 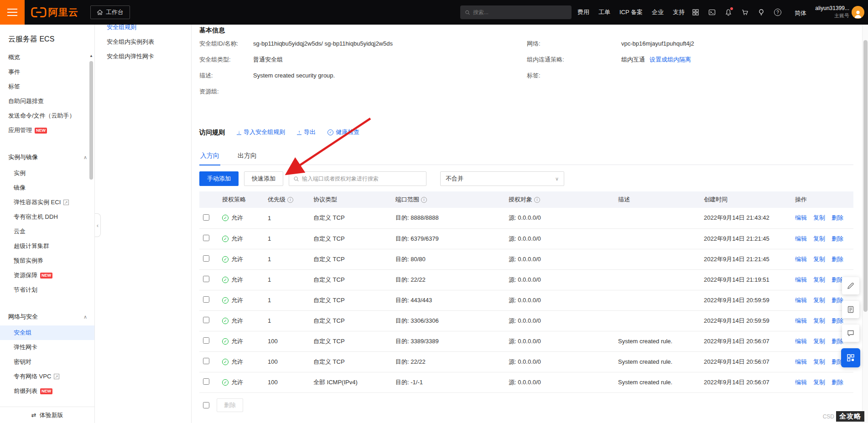 I want to click on topbar-nav-item: 企业, so click(x=658, y=12).